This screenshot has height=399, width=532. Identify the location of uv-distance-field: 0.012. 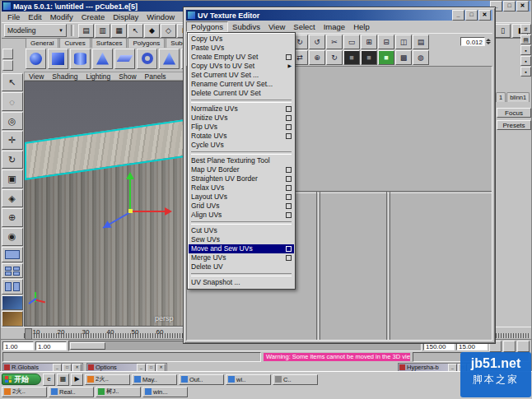
(473, 41).